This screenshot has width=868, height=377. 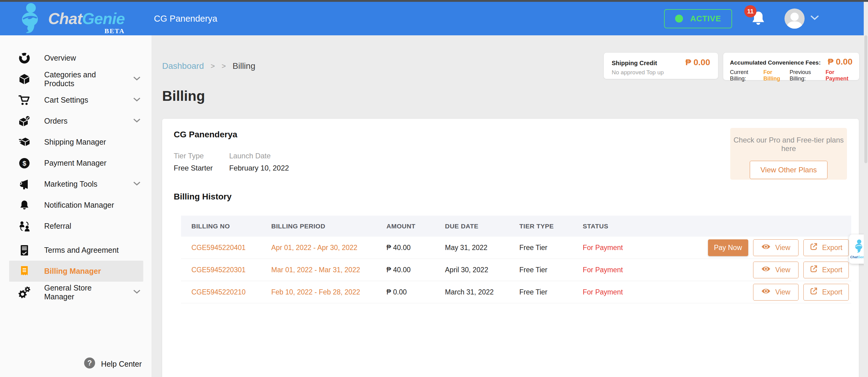 I want to click on sidebar-item-label: Billing Manager, so click(x=72, y=271).